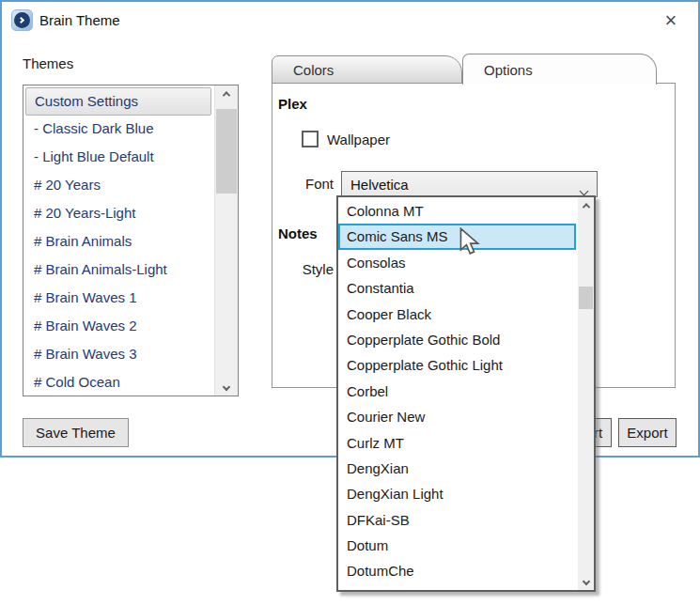  What do you see at coordinates (118, 242) in the screenshot?
I see `theme-list-item: # Brain Animals` at bounding box center [118, 242].